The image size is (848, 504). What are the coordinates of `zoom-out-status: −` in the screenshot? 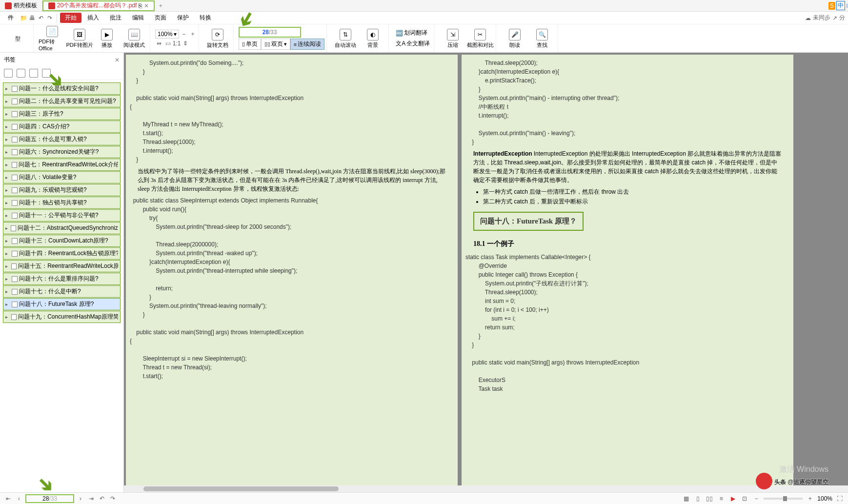 It's located at (756, 499).